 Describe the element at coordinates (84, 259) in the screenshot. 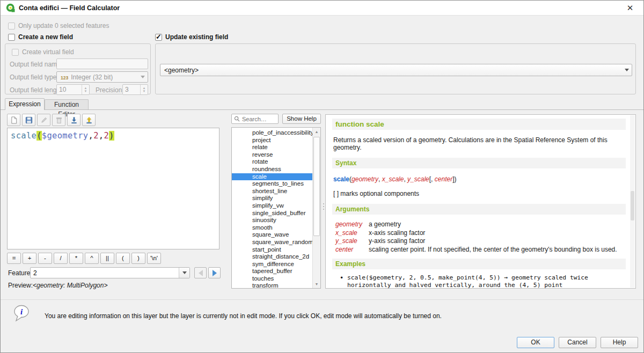

I see `operator-buttons: =+-/*^||()'\n'` at that location.